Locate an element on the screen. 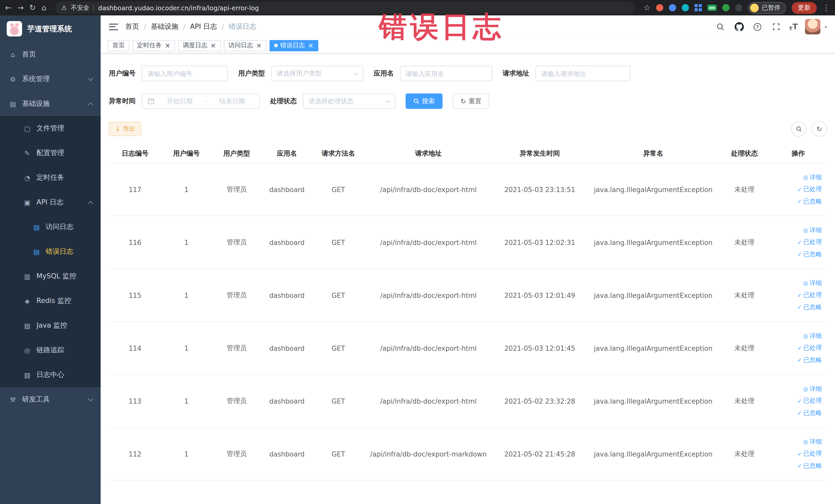 This screenshot has height=504, width=835. sidebar-item-mysql-monitor: ▥ MySQL 监控 is located at coordinates (50, 276).